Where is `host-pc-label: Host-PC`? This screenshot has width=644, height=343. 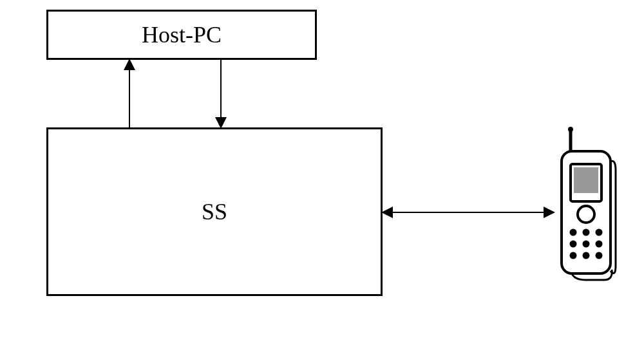 host-pc-label: Host-PC is located at coordinates (182, 35).